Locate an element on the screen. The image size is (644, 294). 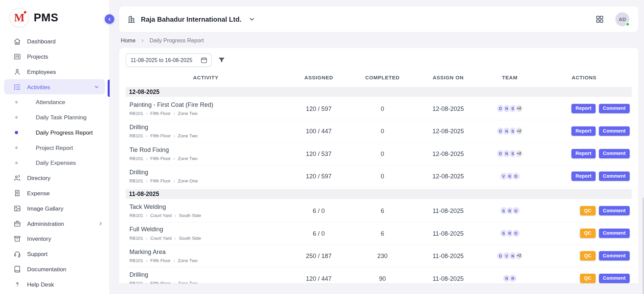
sidebar-item-directory: Directory is located at coordinates (55, 178).